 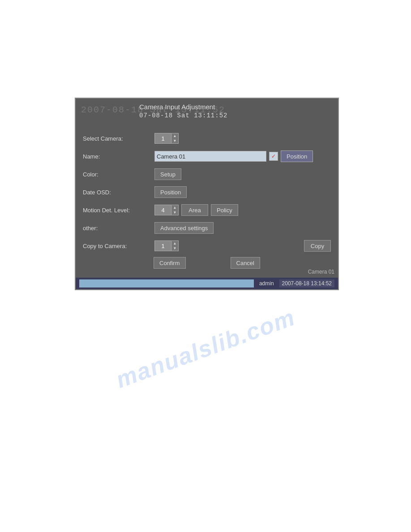 What do you see at coordinates (177, 107) in the screenshot?
I see `dialog-title: Camera Input Adjustment` at bounding box center [177, 107].